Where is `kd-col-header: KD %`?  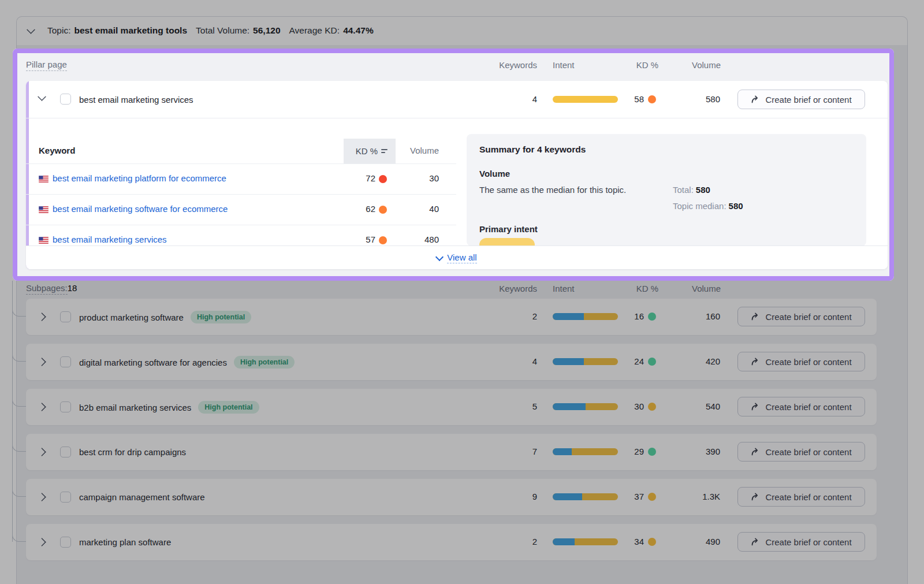
kd-col-header: KD % is located at coordinates (367, 151).